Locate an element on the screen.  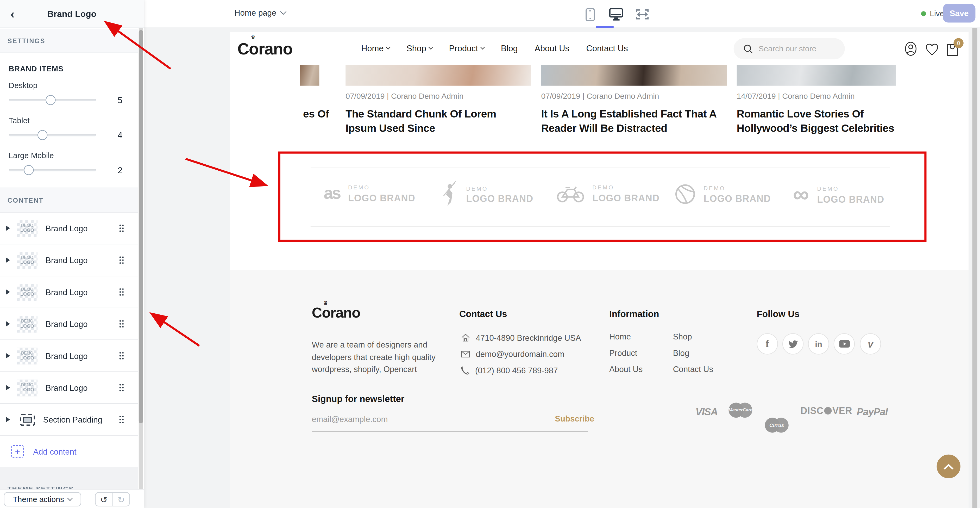
nav-item-about: About Us is located at coordinates (552, 49).